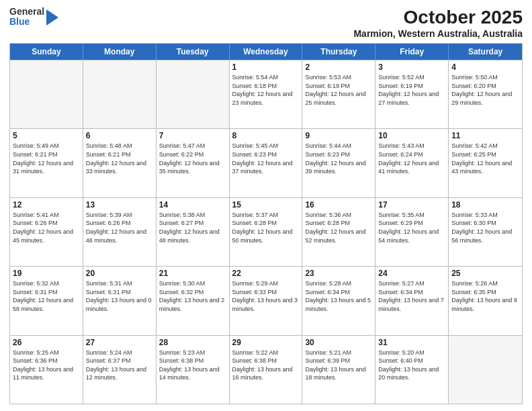 This screenshot has height=411, width=532. I want to click on cell-day-number: 27, so click(120, 342).